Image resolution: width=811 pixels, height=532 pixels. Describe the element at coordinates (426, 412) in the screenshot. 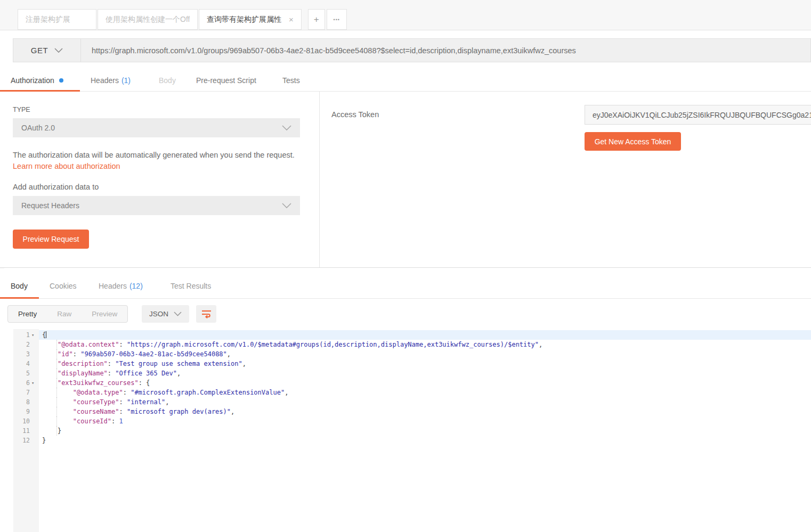

I see `code-text: "courseName": "microsoft graph dev(ares)…` at that location.